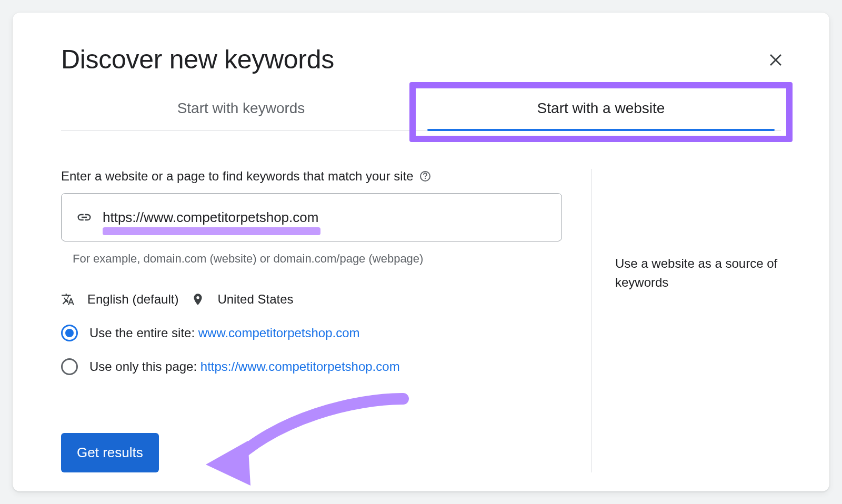  What do you see at coordinates (241, 110) in the screenshot?
I see `tab-start-with-keywords: Start with keywords` at bounding box center [241, 110].